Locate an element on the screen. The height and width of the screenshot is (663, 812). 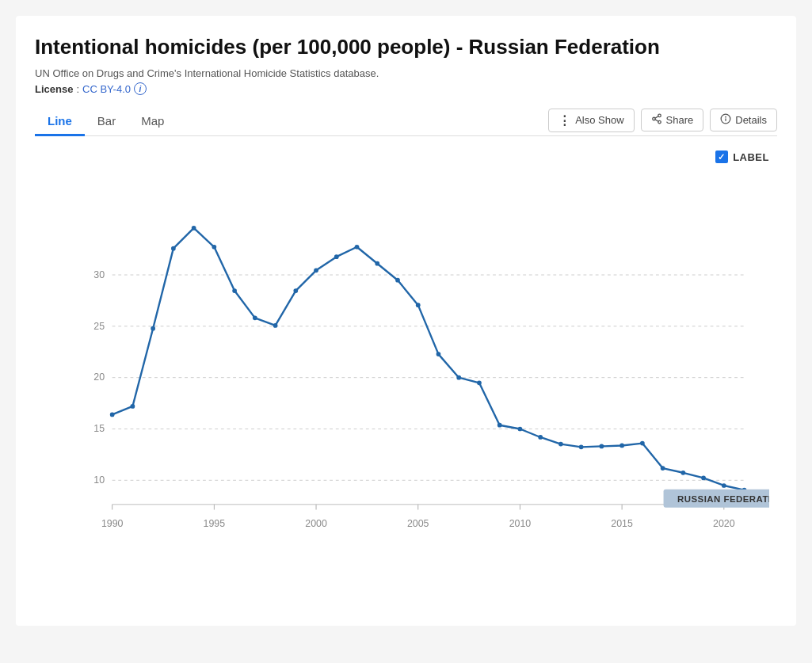
svg-text: 2005 is located at coordinates (418, 524).